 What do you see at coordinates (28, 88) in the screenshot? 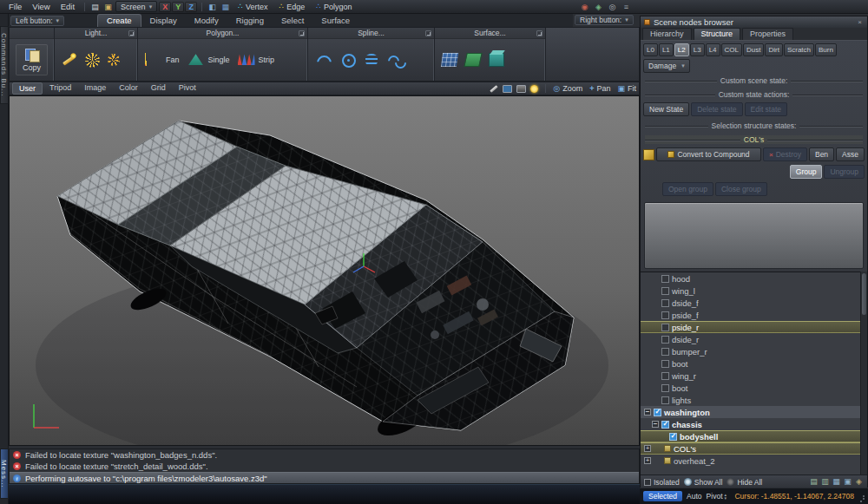
I see `viewport-tab: User` at bounding box center [28, 88].